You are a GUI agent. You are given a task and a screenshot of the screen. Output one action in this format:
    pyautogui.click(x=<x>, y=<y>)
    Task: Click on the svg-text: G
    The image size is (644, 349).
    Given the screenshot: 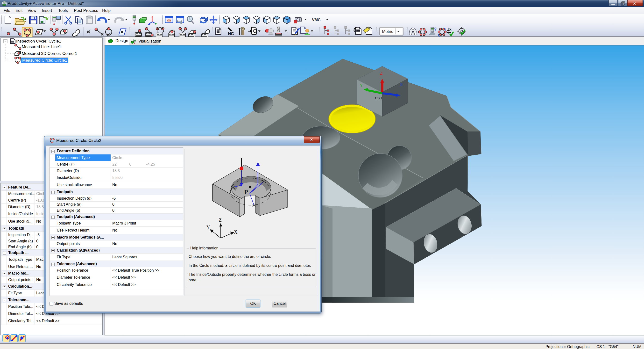 What is the action you would take?
    pyautogui.click(x=255, y=31)
    